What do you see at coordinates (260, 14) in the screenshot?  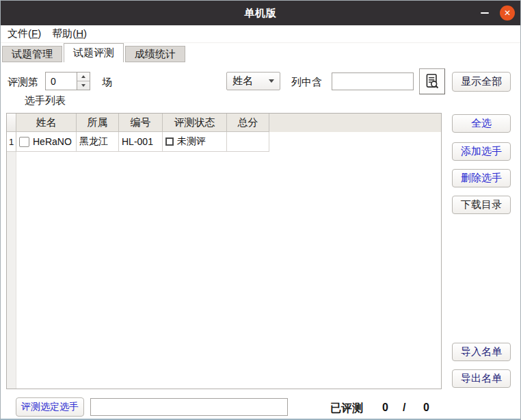 I see `window-title: 单机版` at bounding box center [260, 14].